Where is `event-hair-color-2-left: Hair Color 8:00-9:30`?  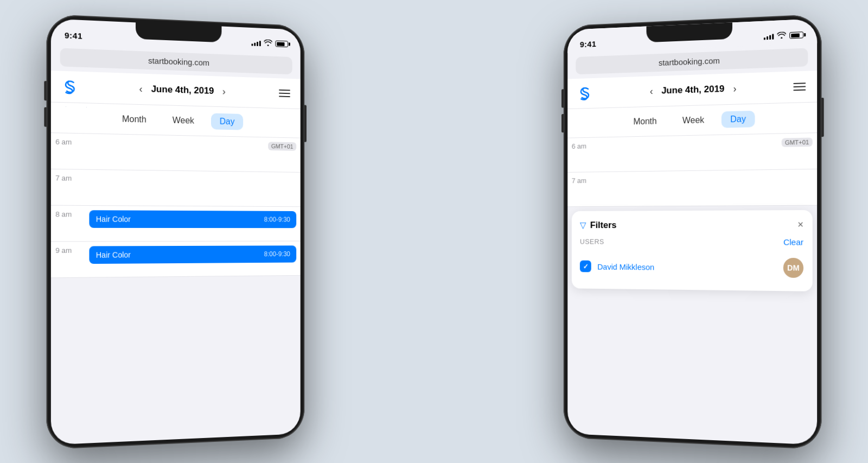
event-hair-color-2-left: Hair Color 8:00-9:30 is located at coordinates (193, 255).